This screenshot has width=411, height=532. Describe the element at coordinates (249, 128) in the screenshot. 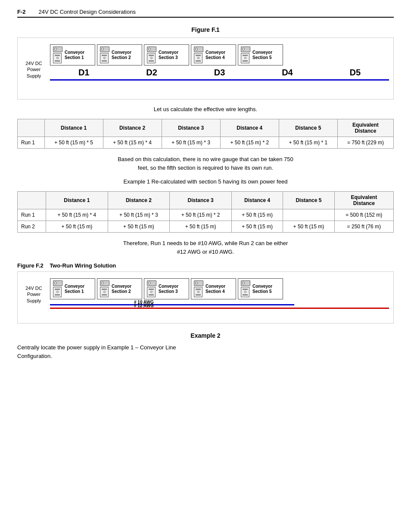

I see `table1-header-4: Distance 4` at that location.